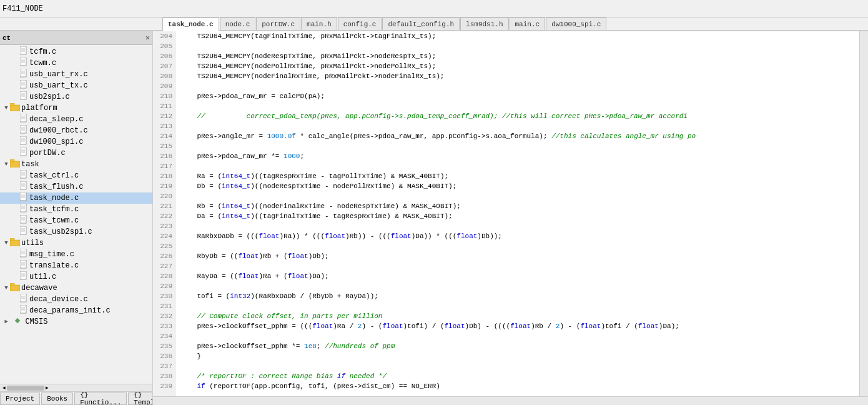 This screenshot has height=405, width=868. I want to click on tab-config_c: config.c, so click(360, 24).